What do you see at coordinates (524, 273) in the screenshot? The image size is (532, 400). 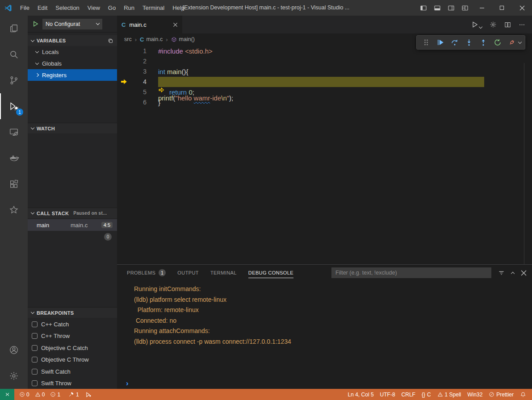 I see `close-panel-icon` at bounding box center [524, 273].